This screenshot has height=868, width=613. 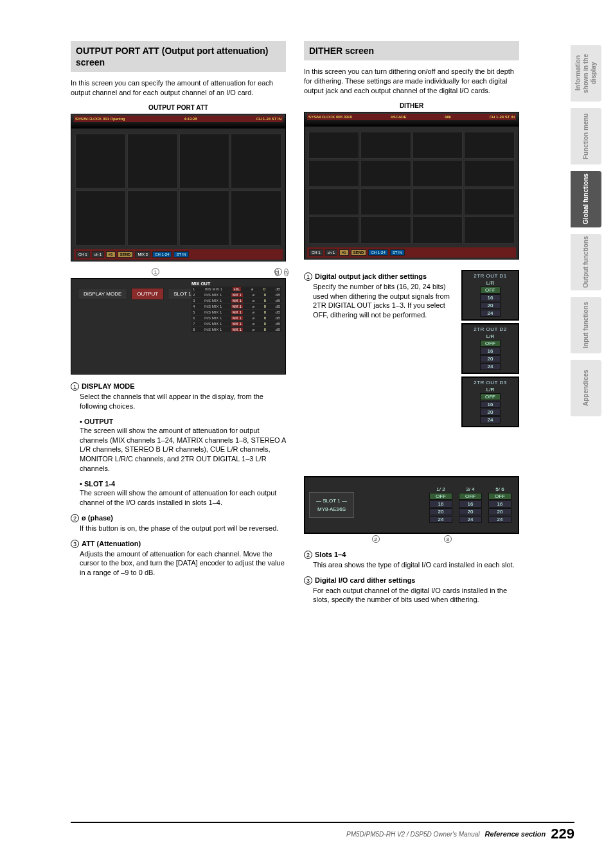 I want to click on panel-16: 16, so click(x=490, y=298).